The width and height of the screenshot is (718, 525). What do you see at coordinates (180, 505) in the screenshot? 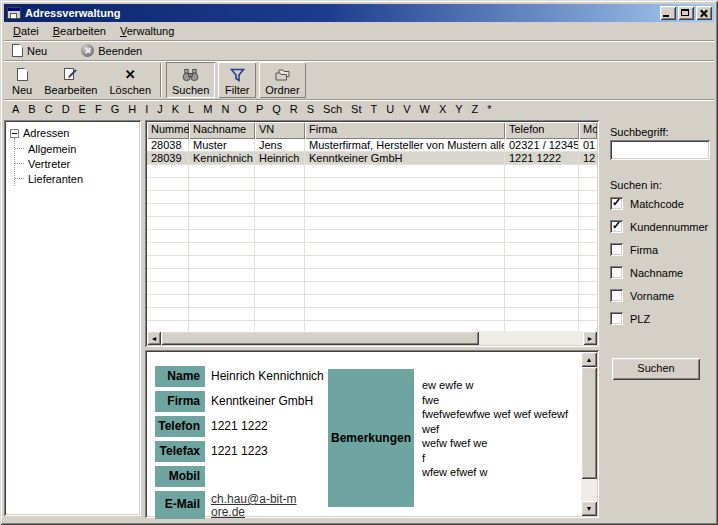
I see `detail-field-label: E-Mail` at bounding box center [180, 505].